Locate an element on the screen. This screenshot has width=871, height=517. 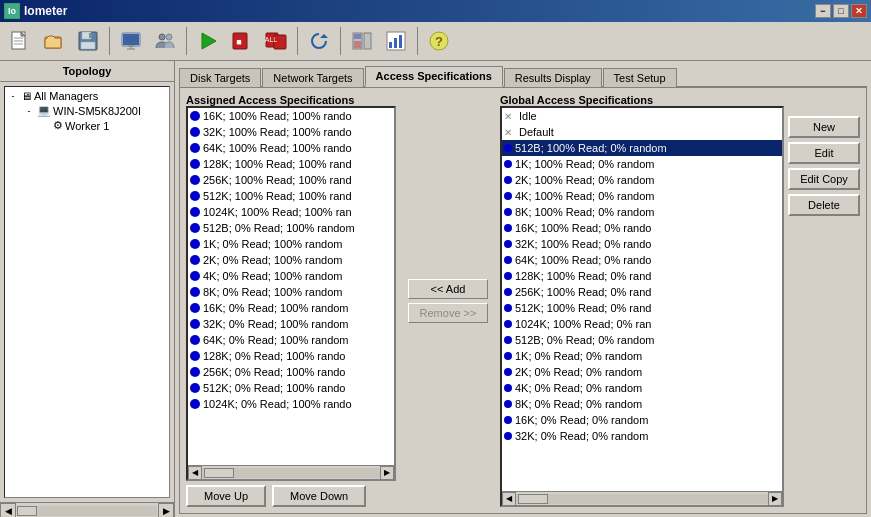
list-item: 4K; 0% Read; 100% random is located at coordinates (291, 276).